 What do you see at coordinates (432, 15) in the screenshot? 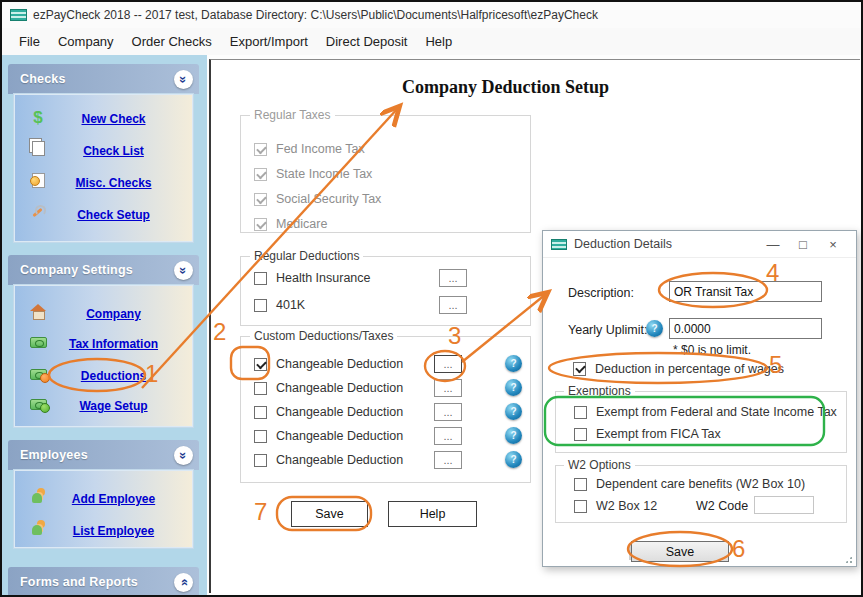
I see `title-bar: ezPayCheck 2018 -- 2017 test, Database D…` at bounding box center [432, 15].